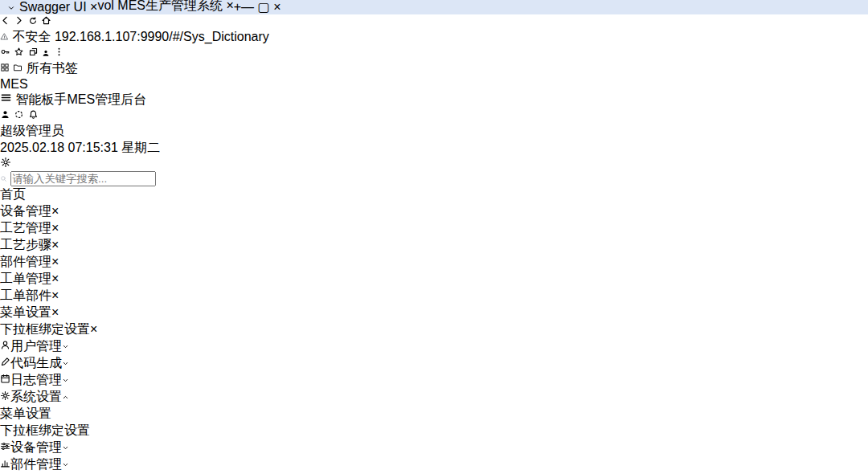 The image size is (868, 474). Describe the element at coordinates (5, 37) in the screenshot. I see `not-secure-warning-icon` at that location.